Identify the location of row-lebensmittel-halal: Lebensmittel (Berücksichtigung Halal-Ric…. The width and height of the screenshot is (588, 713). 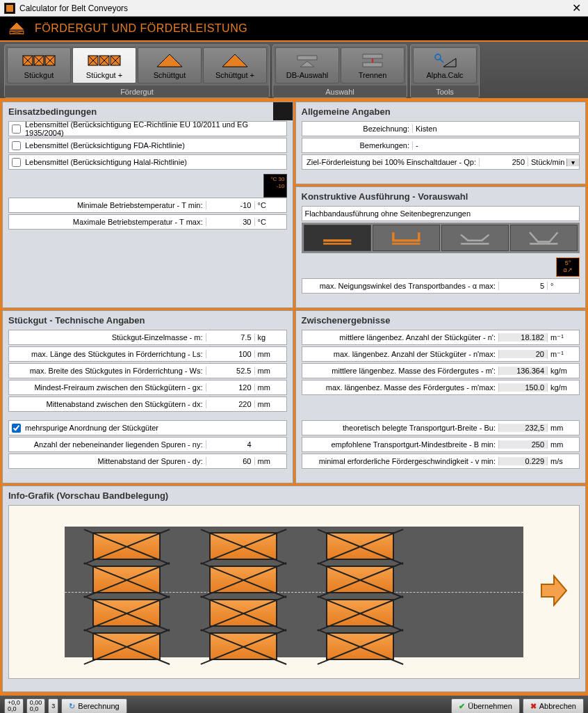
(147, 162).